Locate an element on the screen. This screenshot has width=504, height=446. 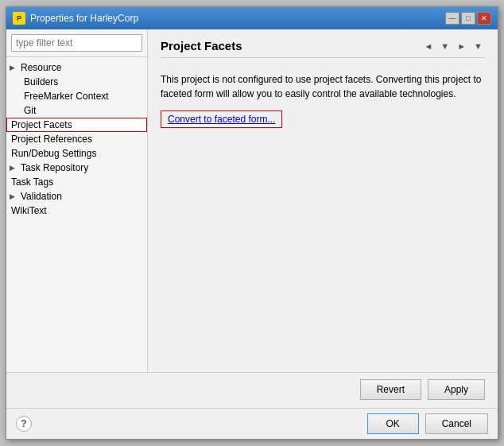
sidebar-item-validation: ▶ Validation is located at coordinates (76, 196).